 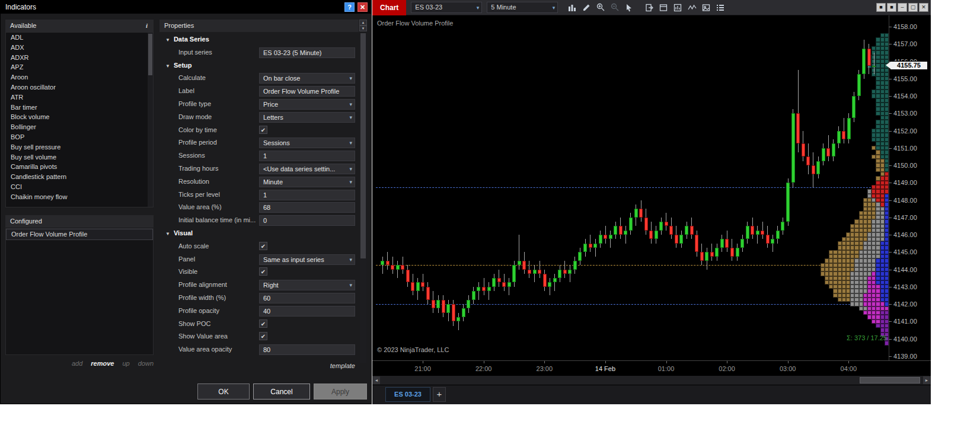 What do you see at coordinates (678, 8) in the screenshot?
I see `bar-type-icon` at bounding box center [678, 8].